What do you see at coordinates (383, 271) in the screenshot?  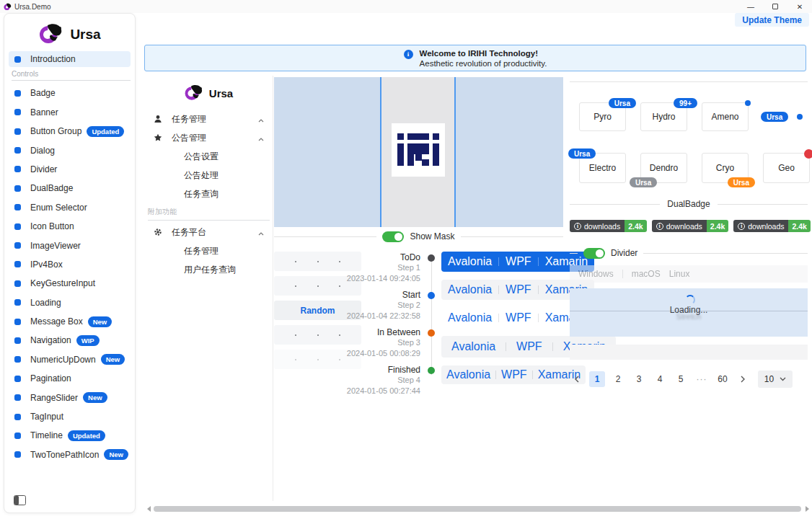 I see `timeline-step: ToDoStep 12023-01-14 09:24:05` at bounding box center [383, 271].